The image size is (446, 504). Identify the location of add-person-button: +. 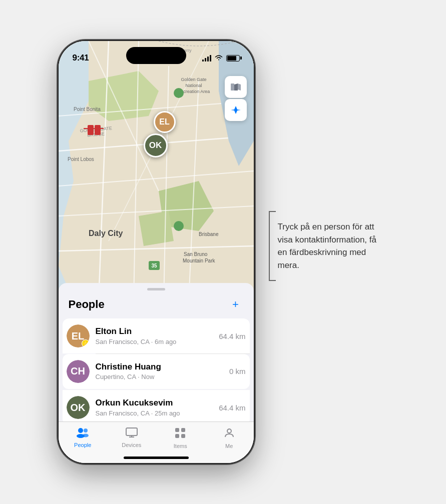
(236, 304).